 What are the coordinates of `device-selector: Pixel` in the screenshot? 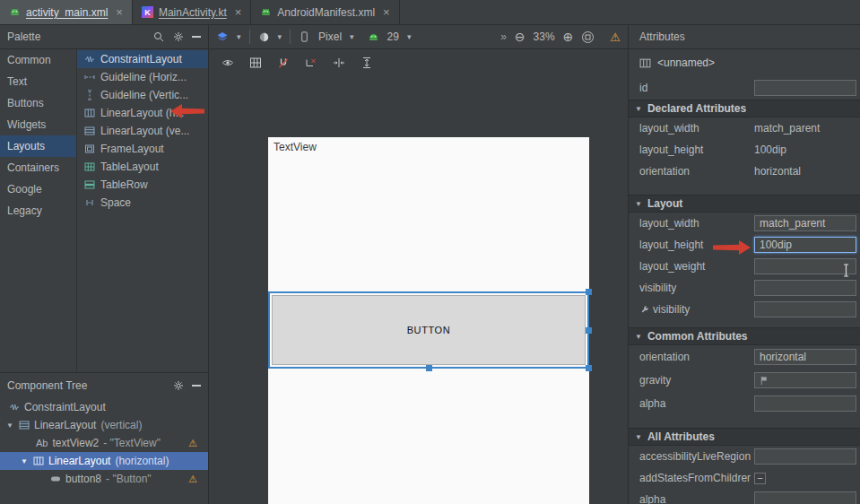 It's located at (330, 37).